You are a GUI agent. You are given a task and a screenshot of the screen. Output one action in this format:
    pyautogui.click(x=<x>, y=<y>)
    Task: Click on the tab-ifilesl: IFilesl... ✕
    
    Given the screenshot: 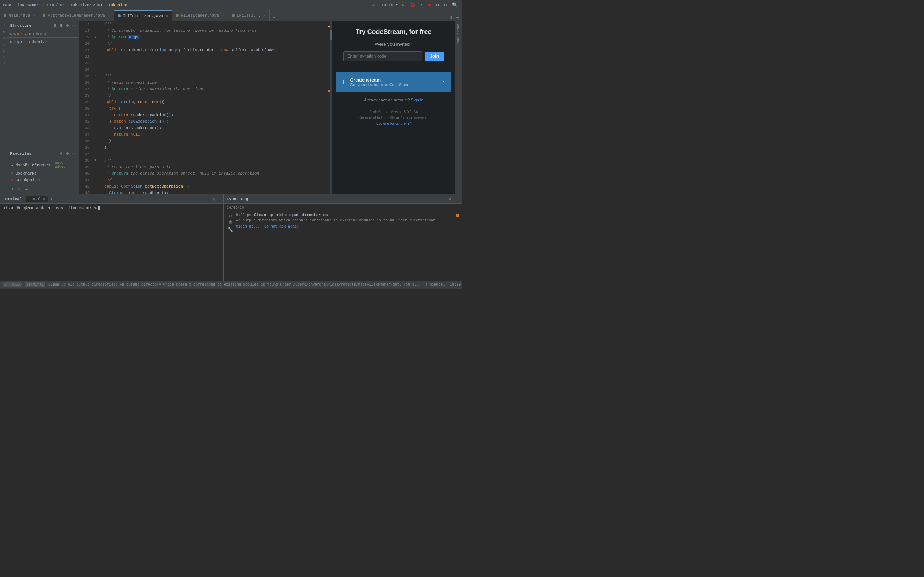 What is the action you would take?
    pyautogui.click(x=249, y=15)
    